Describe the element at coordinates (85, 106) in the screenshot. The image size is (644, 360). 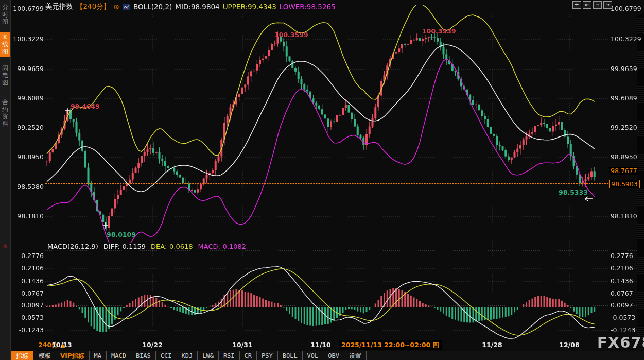
I see `price-annotation: 99.4649` at that location.